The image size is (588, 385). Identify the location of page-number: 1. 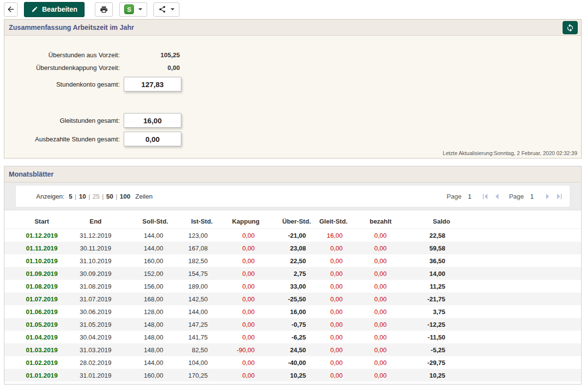
(469, 197).